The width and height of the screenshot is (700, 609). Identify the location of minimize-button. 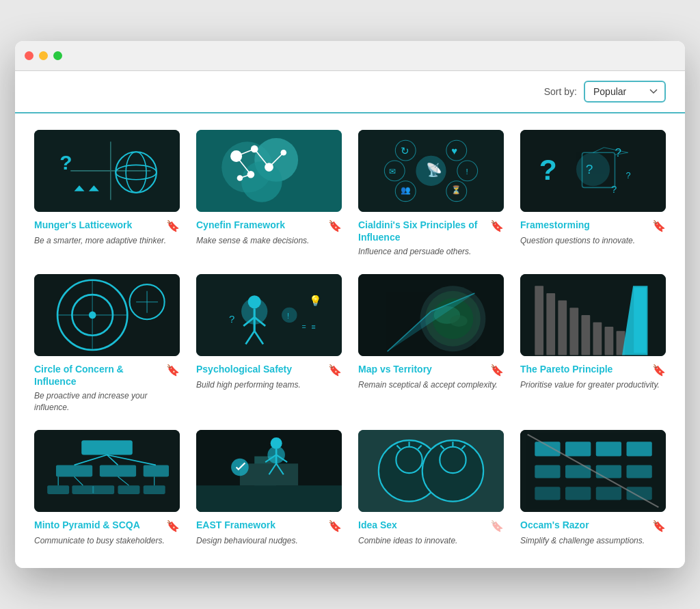
(44, 56).